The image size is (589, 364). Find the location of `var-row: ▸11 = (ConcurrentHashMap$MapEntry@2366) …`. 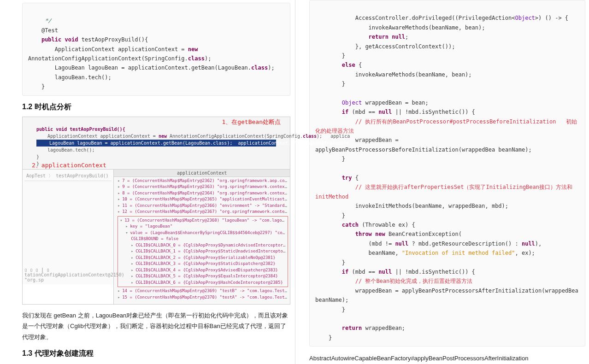

var-row: ▸11 = (ConcurrentHashMap$MapEntry@2366) … is located at coordinates (203, 206).